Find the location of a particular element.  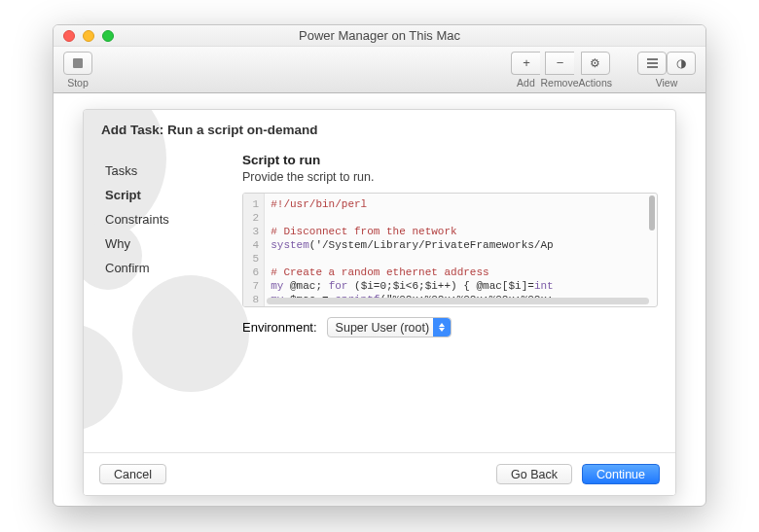

modify-group: + Add − Remove Actions is located at coordinates (561, 70).